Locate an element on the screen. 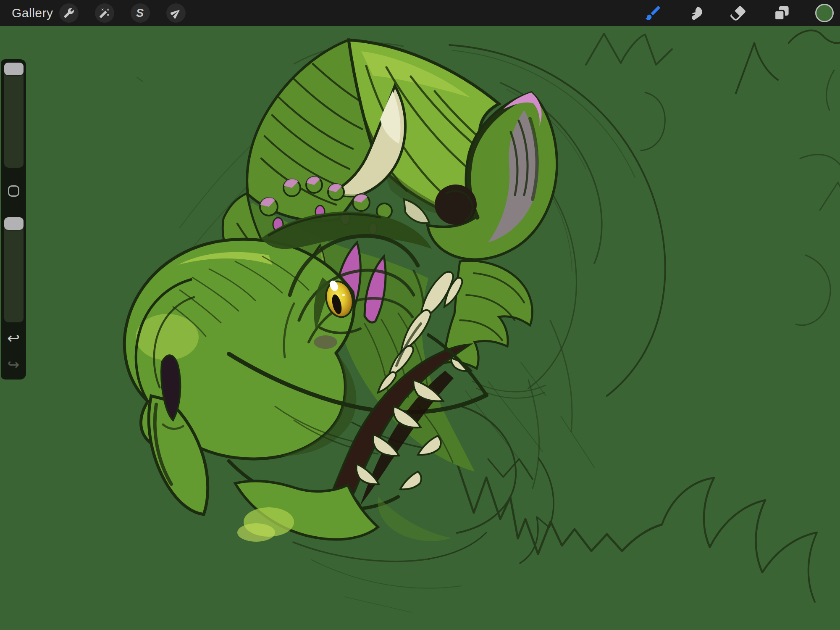 The height and width of the screenshot is (630, 840). undo-arrow-icon: ↩ is located at coordinates (13, 338).